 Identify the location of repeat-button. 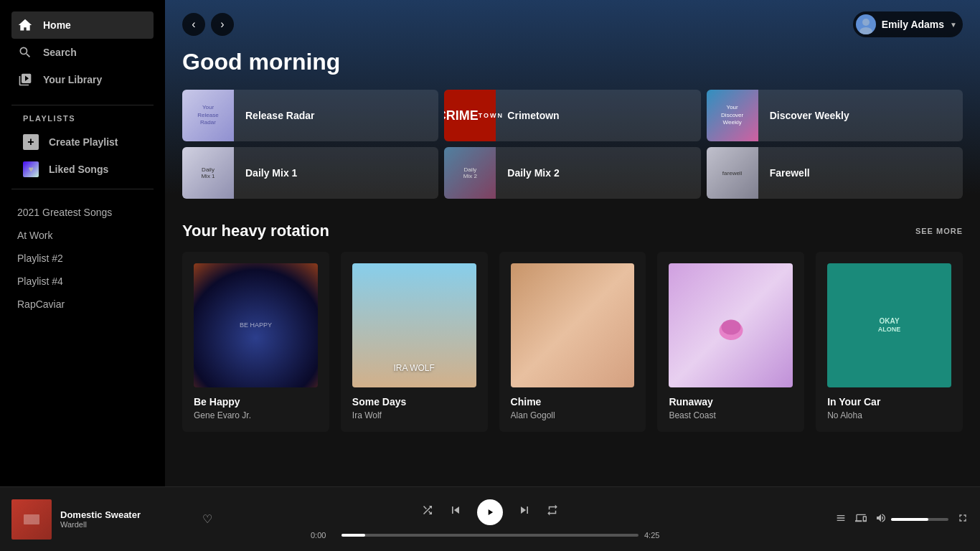
(552, 512).